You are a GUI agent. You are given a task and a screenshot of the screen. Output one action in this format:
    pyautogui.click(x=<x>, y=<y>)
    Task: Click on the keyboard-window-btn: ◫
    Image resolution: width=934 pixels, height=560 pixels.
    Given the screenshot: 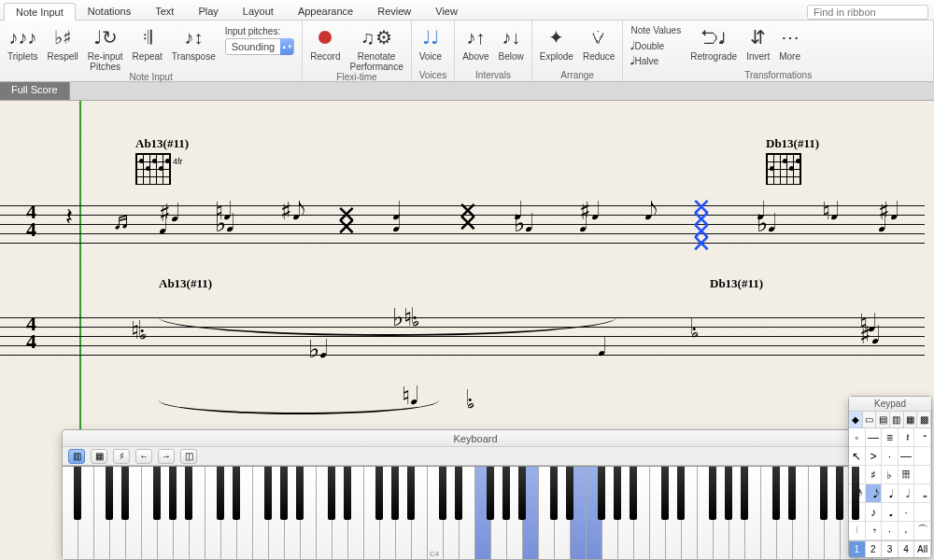 What is the action you would take?
    pyautogui.click(x=189, y=456)
    